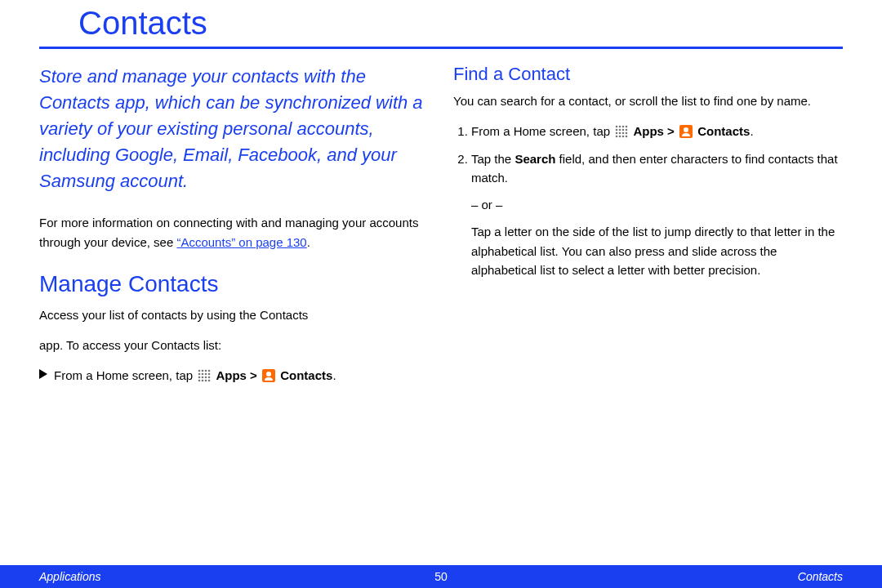  Describe the element at coordinates (648, 74) in the screenshot. I see `find-contact-heading: Find a Contact` at that location.